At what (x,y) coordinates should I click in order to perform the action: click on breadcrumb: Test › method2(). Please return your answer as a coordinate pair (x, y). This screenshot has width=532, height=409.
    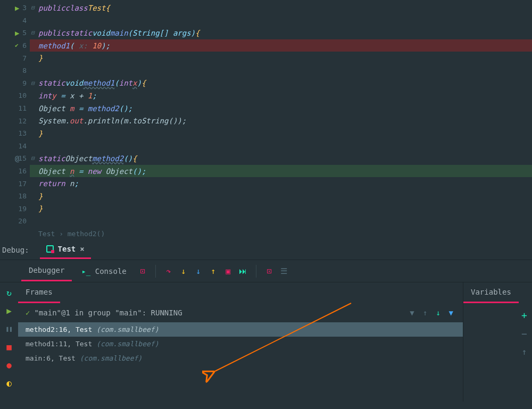
    Looking at the image, I should click on (266, 234).